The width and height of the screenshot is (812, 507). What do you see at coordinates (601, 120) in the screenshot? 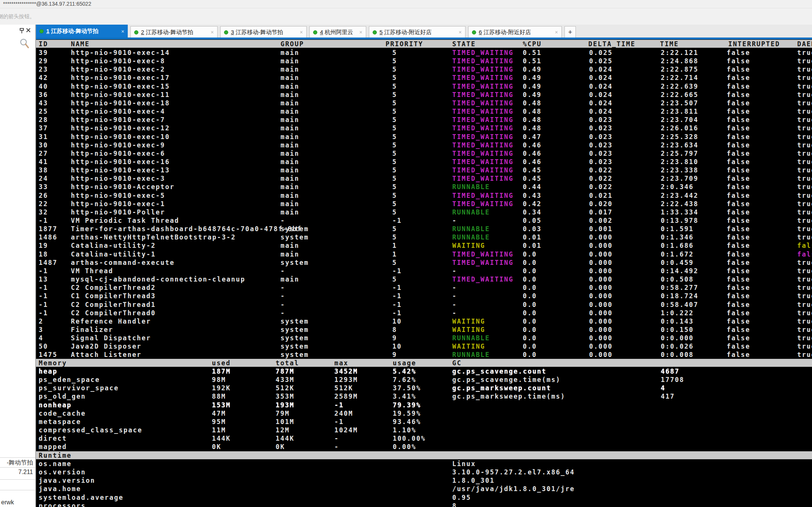
I see `thread-cell: 0.023` at bounding box center [601, 120].